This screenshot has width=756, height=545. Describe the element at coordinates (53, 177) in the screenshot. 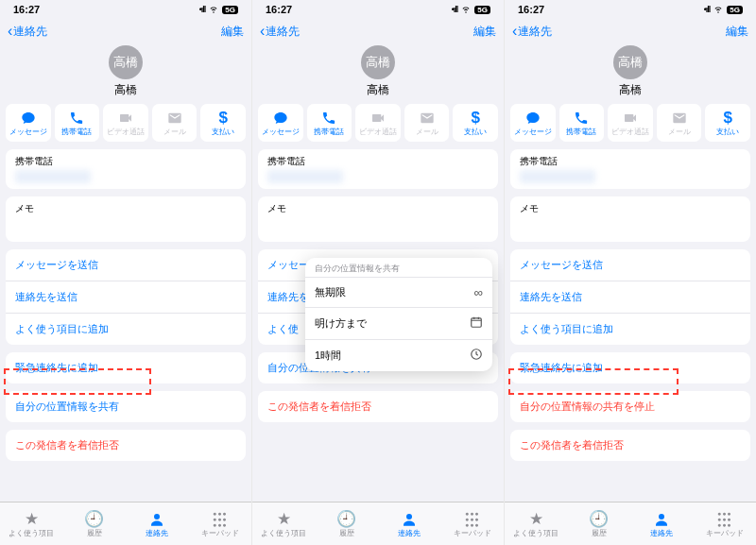

I see `phone-value-redacted` at that location.